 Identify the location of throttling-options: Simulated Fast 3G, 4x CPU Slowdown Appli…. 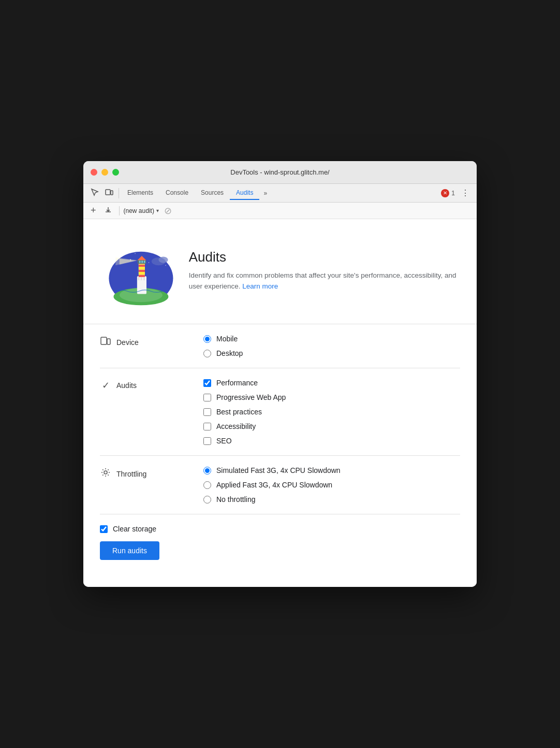
(332, 485).